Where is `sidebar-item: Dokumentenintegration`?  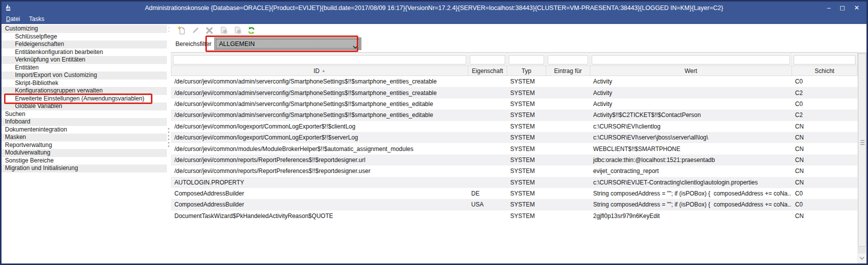
sidebar-item: Dokumentenintegration is located at coordinates (84, 130).